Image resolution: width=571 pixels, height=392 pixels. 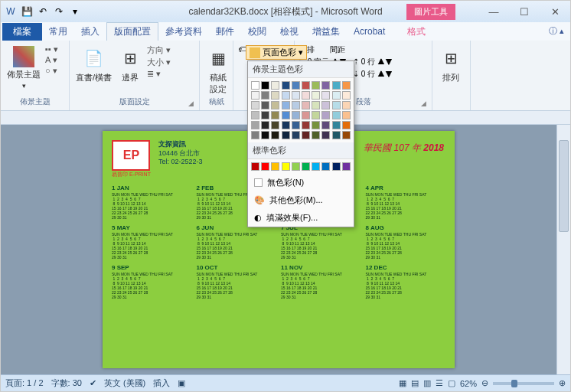 I want to click on redo-icon: ↷, so click(x=59, y=11).